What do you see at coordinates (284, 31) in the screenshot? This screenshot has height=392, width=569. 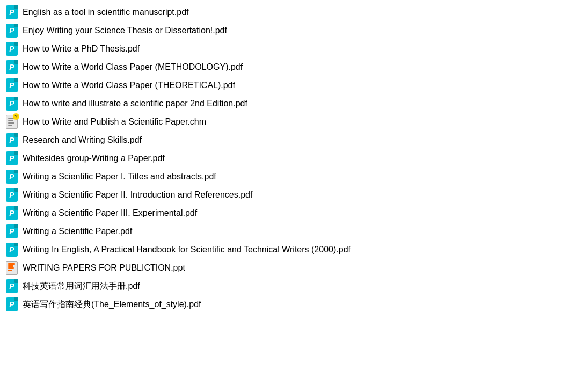 I see `list-item: P Enjoy Writing your Science Thesis or D…` at bounding box center [284, 31].